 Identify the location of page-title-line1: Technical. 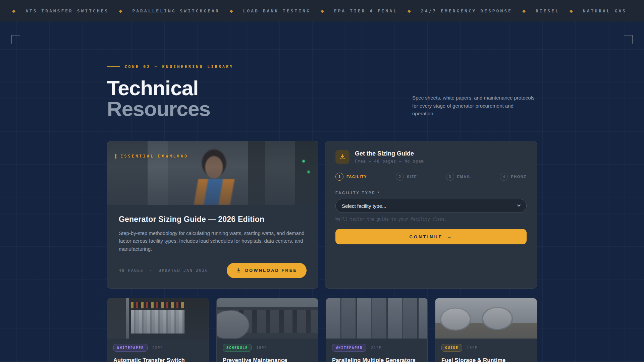
(153, 88).